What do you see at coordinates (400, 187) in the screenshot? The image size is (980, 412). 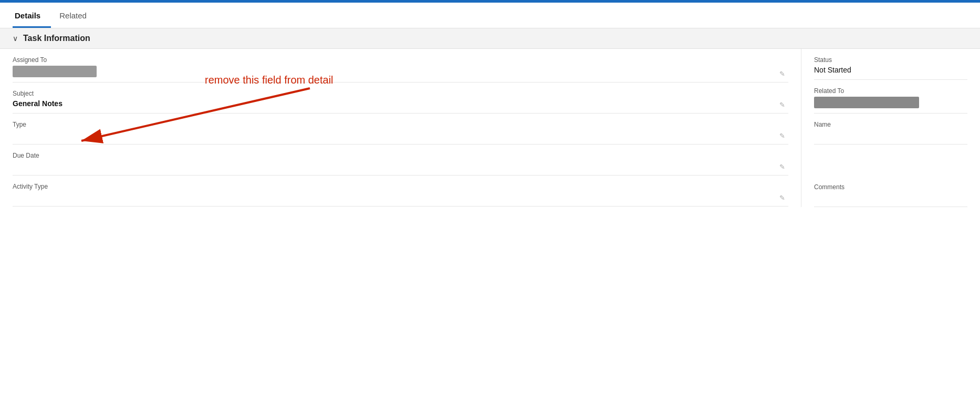 I see `label-activity-type: Activity Type` at bounding box center [400, 187].